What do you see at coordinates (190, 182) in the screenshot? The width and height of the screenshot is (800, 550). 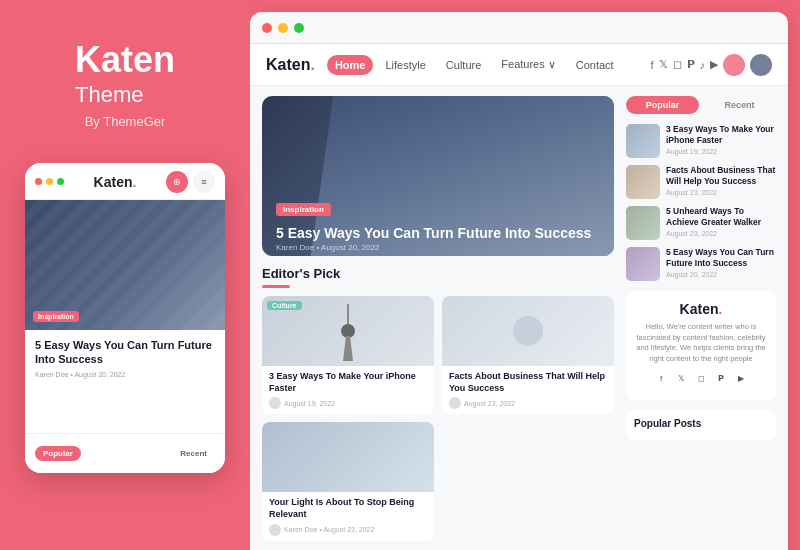 I see `mobile-actions: ⊕ ≡` at bounding box center [190, 182].